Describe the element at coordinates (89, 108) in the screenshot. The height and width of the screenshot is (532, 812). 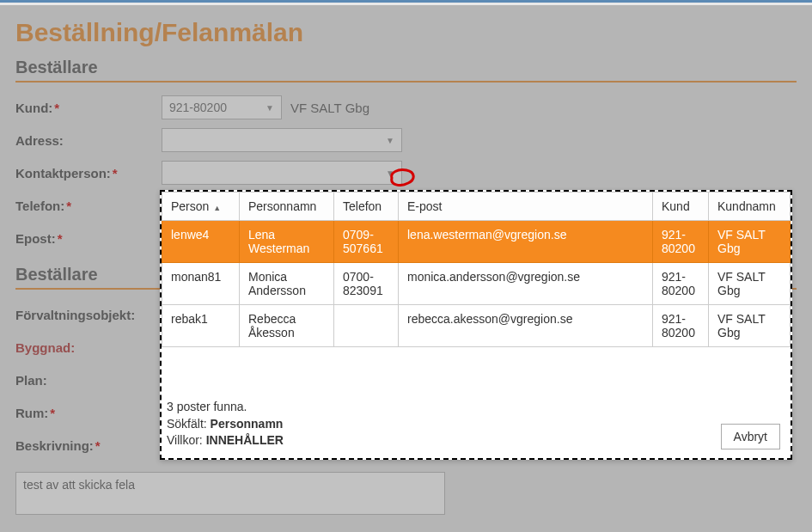
I see `kund-label: Kund:` at that location.